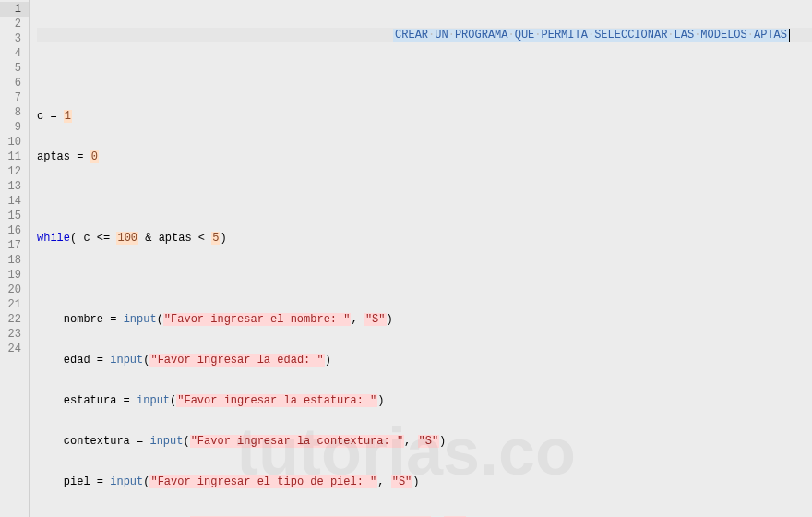  Describe the element at coordinates (94, 157) in the screenshot. I see `number: 0` at that location.